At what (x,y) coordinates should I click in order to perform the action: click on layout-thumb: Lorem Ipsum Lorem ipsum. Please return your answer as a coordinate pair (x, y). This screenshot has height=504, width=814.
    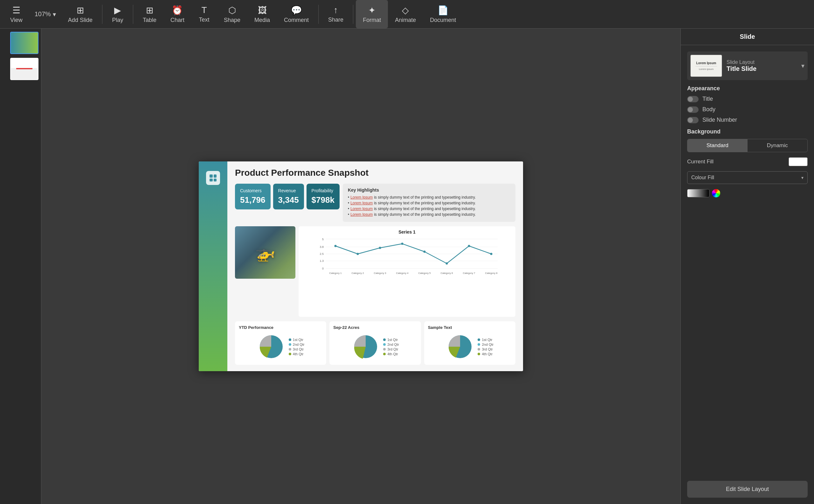
    Looking at the image, I should click on (706, 66).